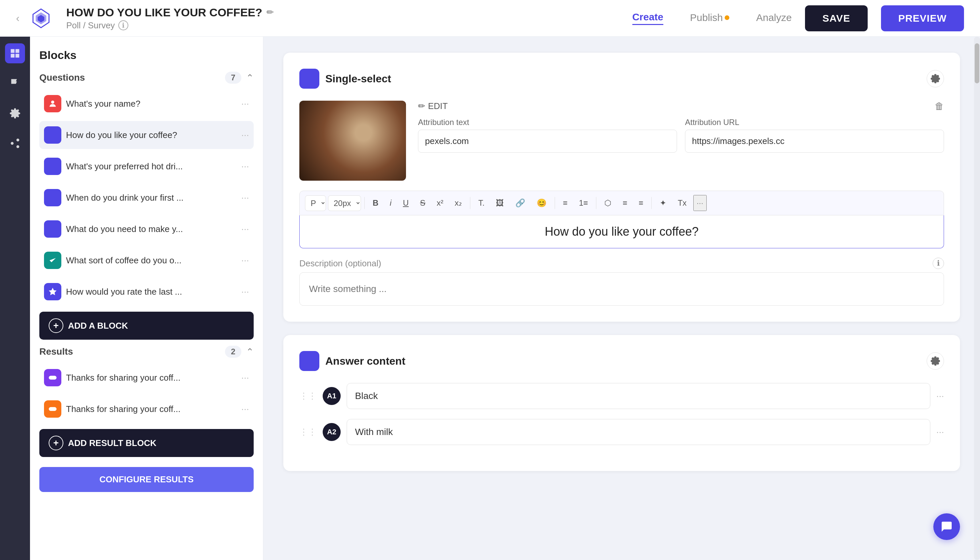 The height and width of the screenshot is (560, 980). What do you see at coordinates (710, 18) in the screenshot?
I see `tab-publish: Publish` at bounding box center [710, 18].